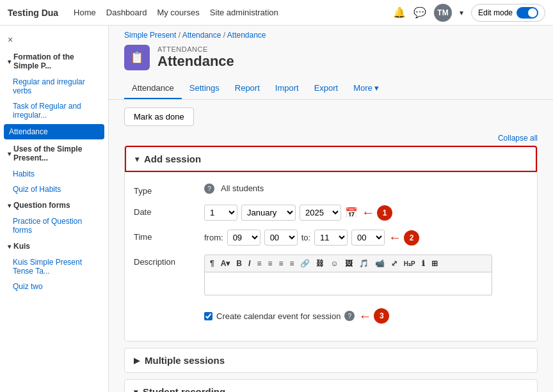  I want to click on toolbar-fullscreen: ⤢, so click(394, 263).